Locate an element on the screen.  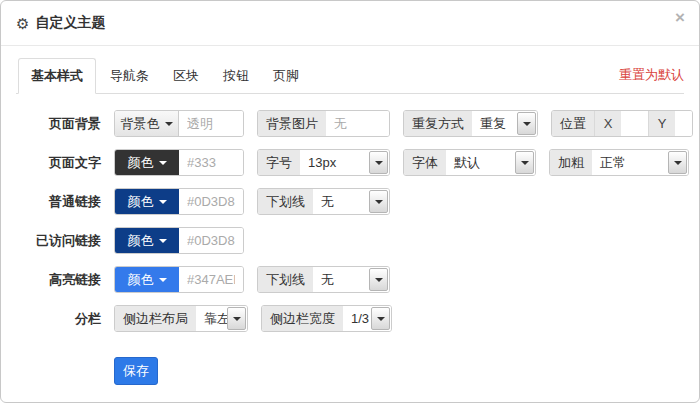
position-y-input is located at coordinates (684, 124).